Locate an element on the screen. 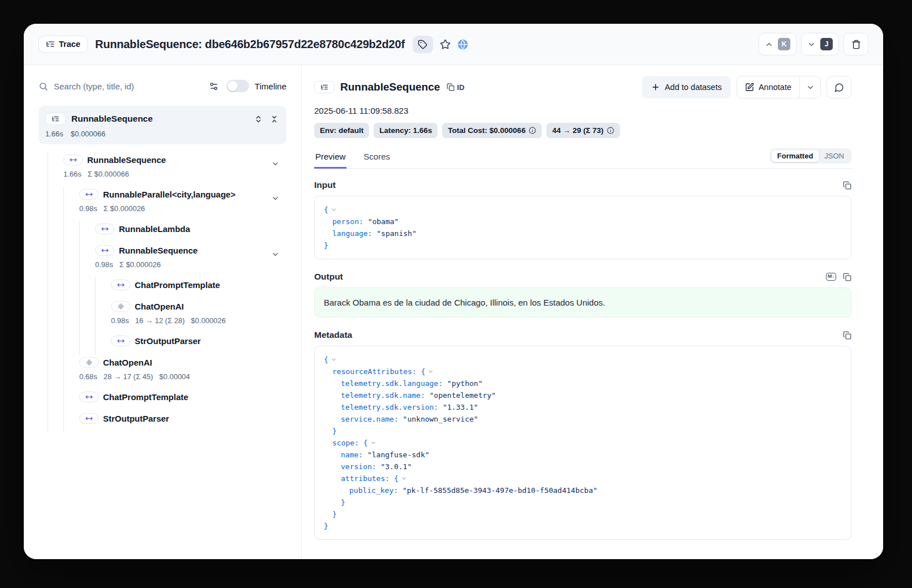  input-section-title: Input is located at coordinates (325, 185).